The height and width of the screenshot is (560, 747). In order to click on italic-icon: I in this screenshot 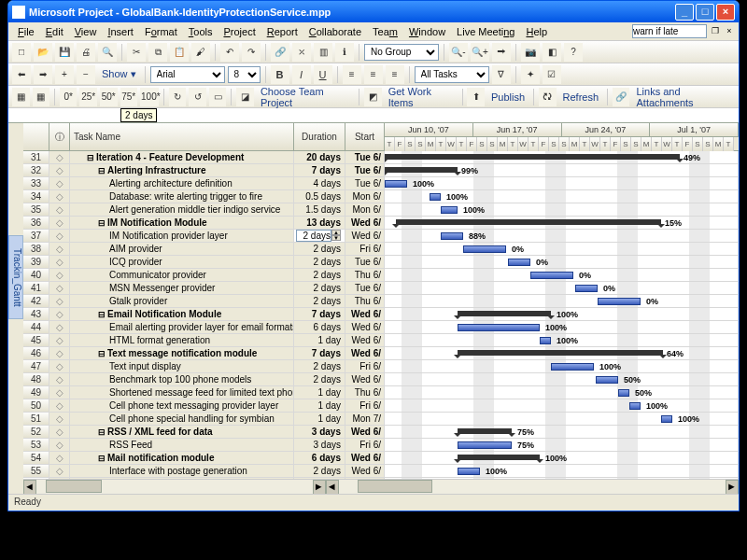, I will do `click(302, 75)`.